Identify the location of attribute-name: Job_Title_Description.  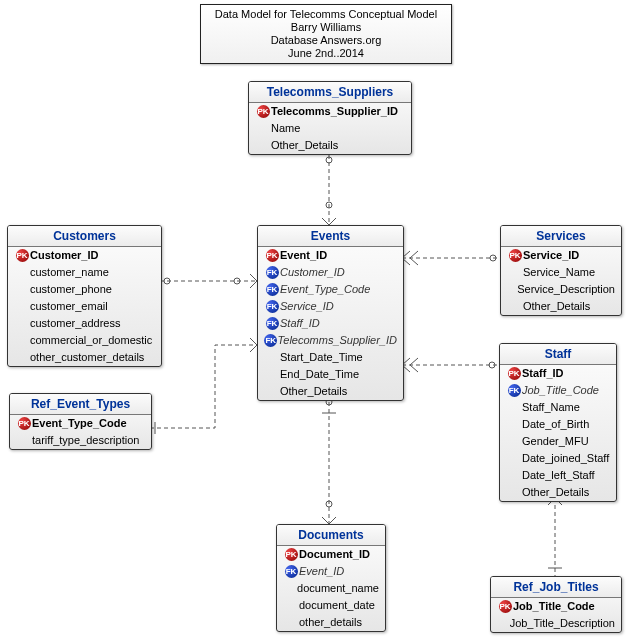
(562, 624).